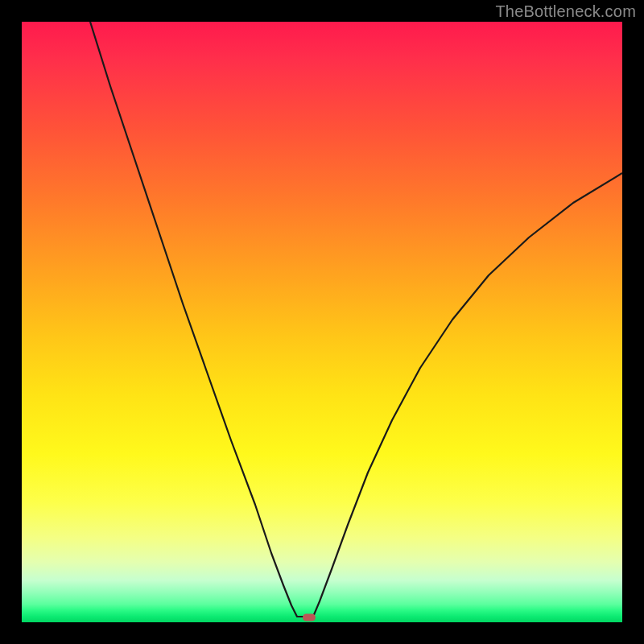 The image size is (644, 644). I want to click on optimal-point-marker, so click(309, 618).